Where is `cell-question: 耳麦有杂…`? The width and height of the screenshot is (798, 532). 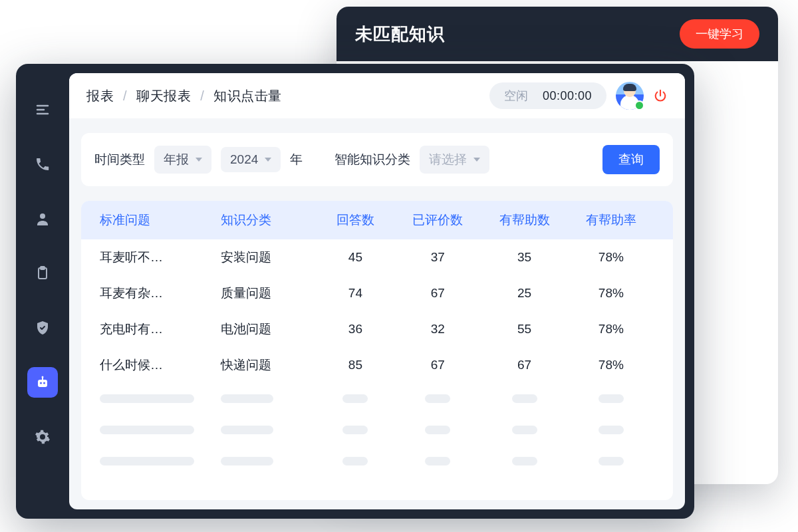
cell-question: 耳麦有杂… is located at coordinates (160, 293).